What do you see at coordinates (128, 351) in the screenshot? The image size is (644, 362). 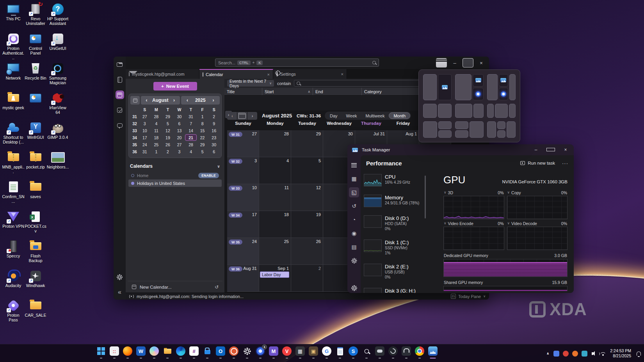 I see `firefox-icon` at bounding box center [128, 351].